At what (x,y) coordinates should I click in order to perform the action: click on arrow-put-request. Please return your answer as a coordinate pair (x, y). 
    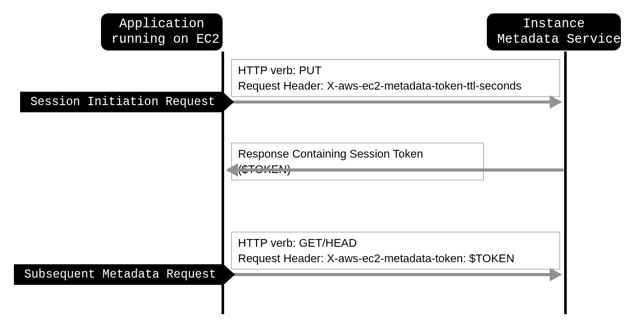
    Looking at the image, I should click on (393, 102).